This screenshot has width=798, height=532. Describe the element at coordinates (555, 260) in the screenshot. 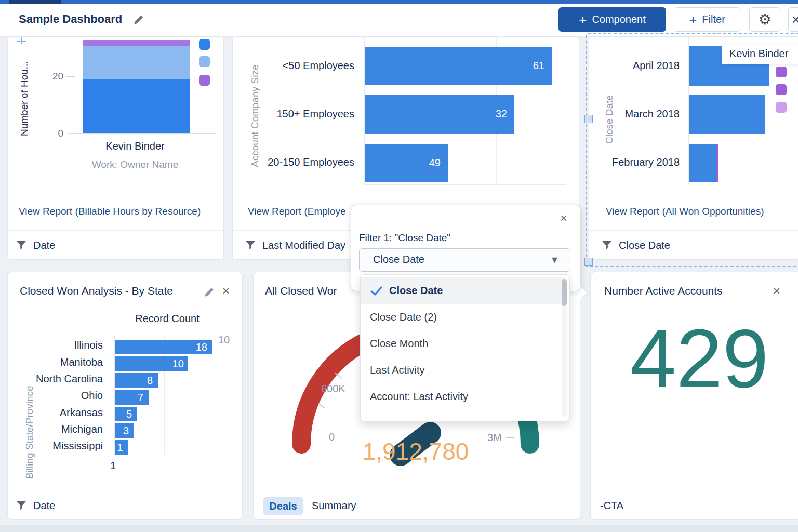

I see `caret-down-icon: ▾` at that location.